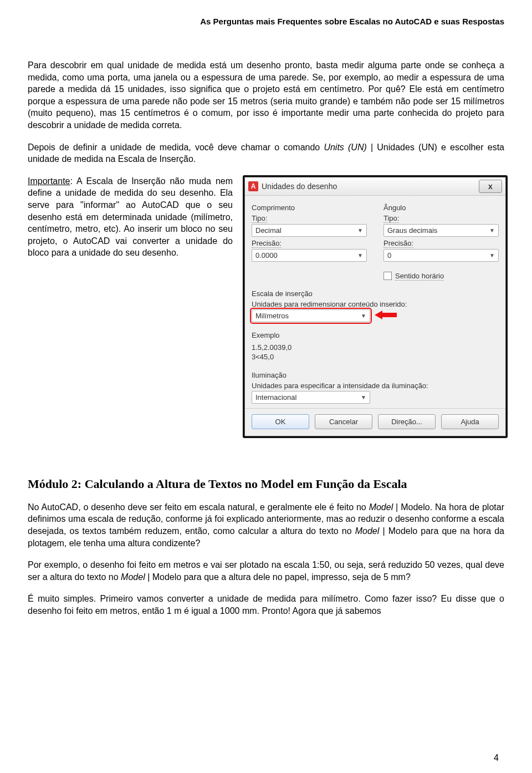 The image size is (532, 773). What do you see at coordinates (276, 397) in the screenshot?
I see `lighting-units-value: Internacional` at bounding box center [276, 397].